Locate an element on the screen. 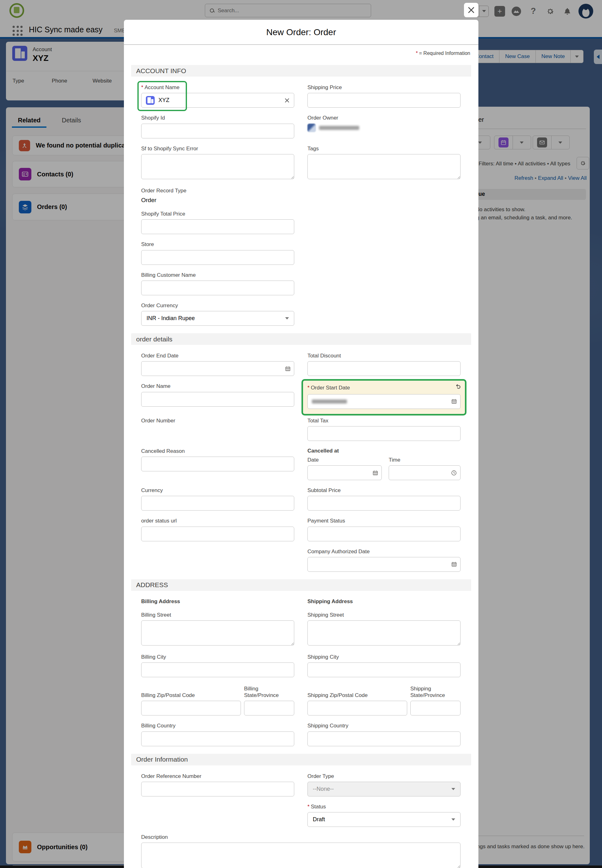 The height and width of the screenshot is (868, 602). account-name-lookup: XYZ is located at coordinates (218, 100).